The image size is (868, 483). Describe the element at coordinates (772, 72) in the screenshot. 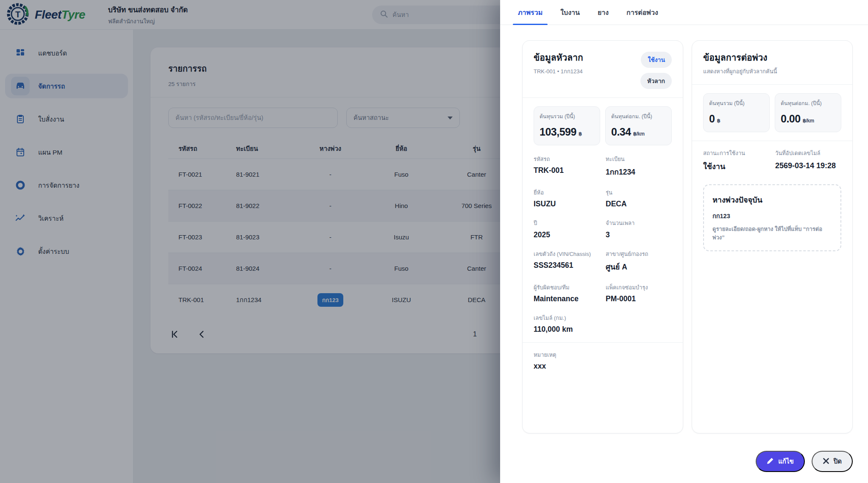

I see `coupling-card-subtitle: แสดงหางที่ผูกอยู่กับหัวลากคันนี้` at that location.